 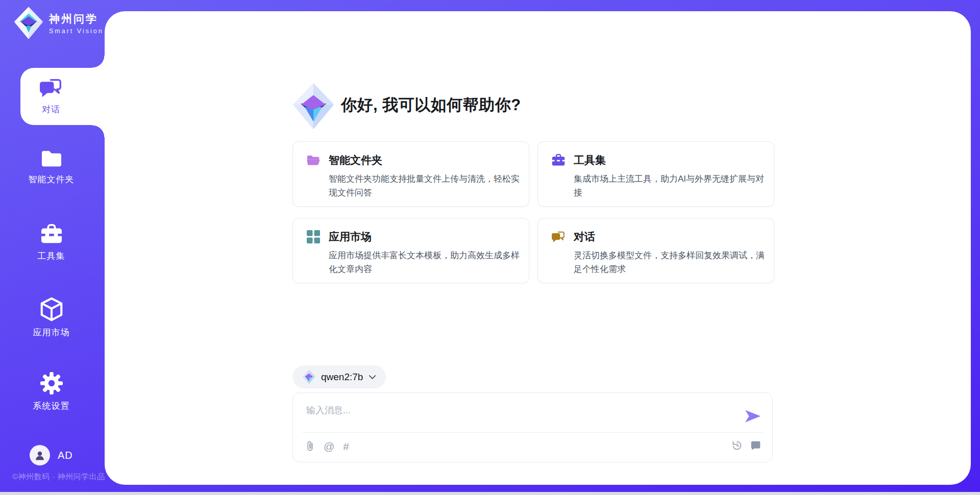 What do you see at coordinates (58, 477) in the screenshot?
I see `footer-credit: ©神州数码 · 神州问学出品` at bounding box center [58, 477].